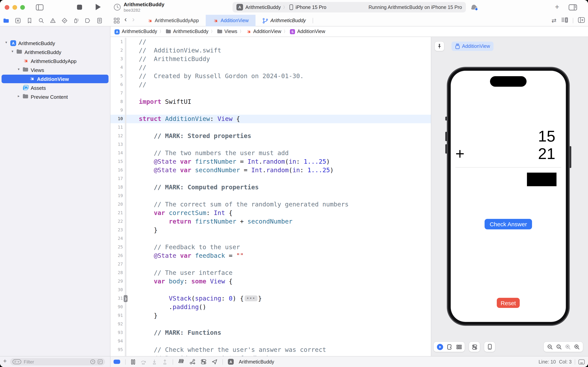 The width and height of the screenshot is (588, 367). What do you see at coordinates (508, 303) in the screenshot?
I see `reset-button: Reset` at bounding box center [508, 303].